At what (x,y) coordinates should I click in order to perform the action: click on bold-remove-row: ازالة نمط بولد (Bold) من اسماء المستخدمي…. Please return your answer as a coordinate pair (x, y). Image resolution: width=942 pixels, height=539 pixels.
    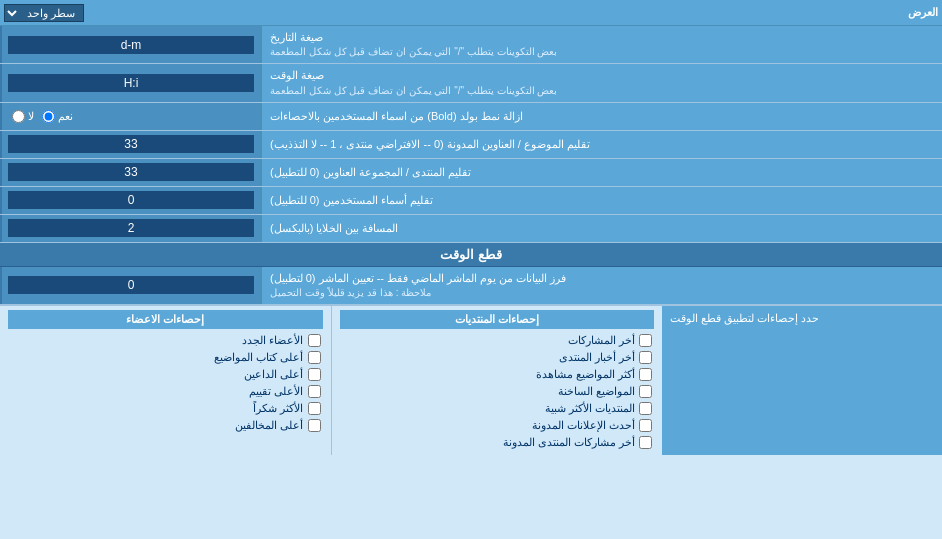
    Looking at the image, I should click on (471, 117).